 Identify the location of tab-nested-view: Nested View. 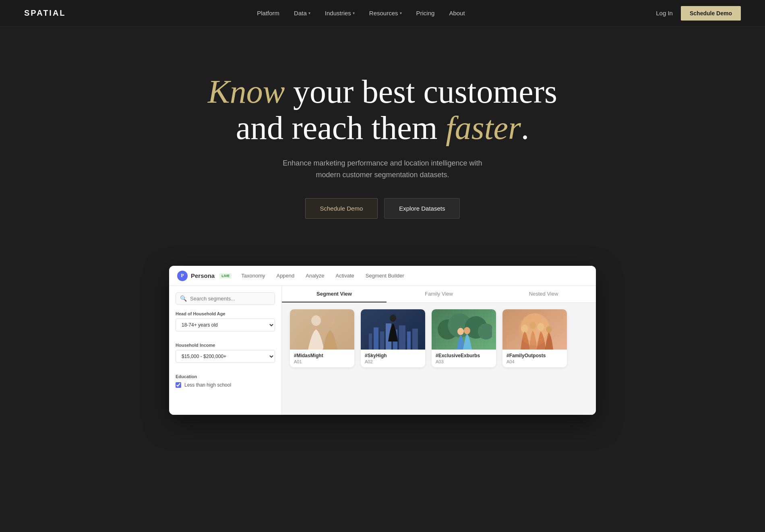
(544, 294).